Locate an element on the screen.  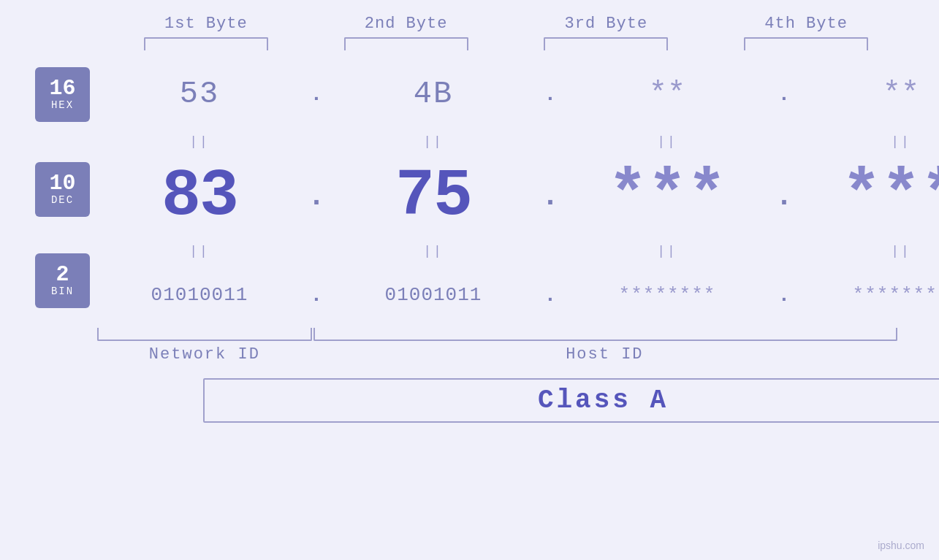
byte4-label: 4th Byte is located at coordinates (806, 23).